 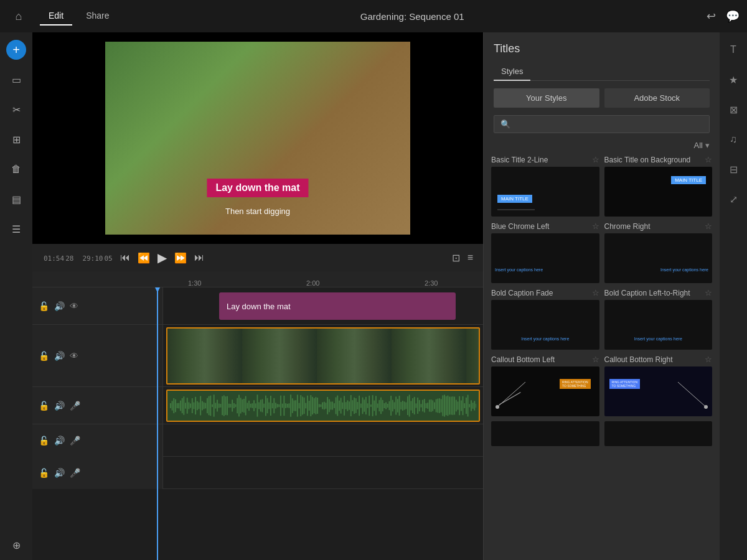 What do you see at coordinates (711, 16) in the screenshot?
I see `undo-icon: ↩` at bounding box center [711, 16].